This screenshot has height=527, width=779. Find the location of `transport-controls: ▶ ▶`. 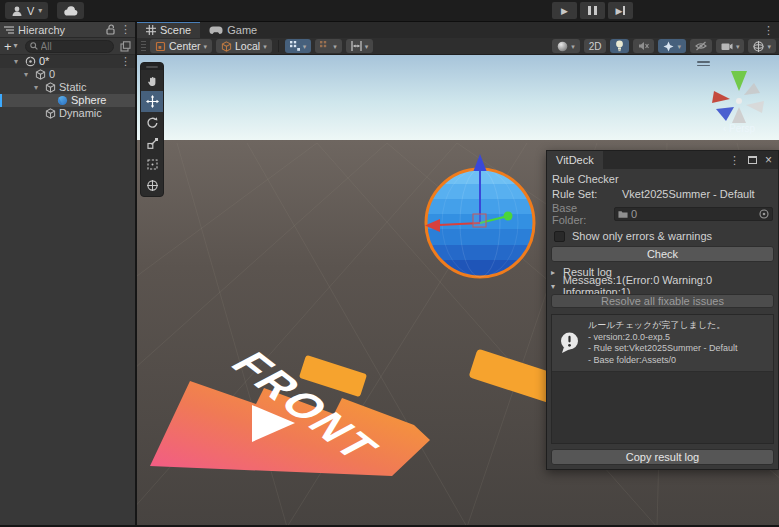

transport-controls: ▶ ▶ is located at coordinates (592, 10).